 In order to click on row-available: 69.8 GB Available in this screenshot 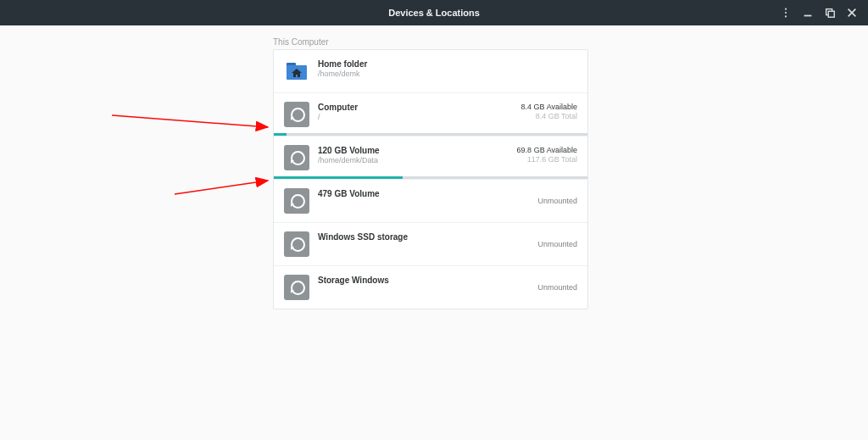, I will do `click(548, 150)`.